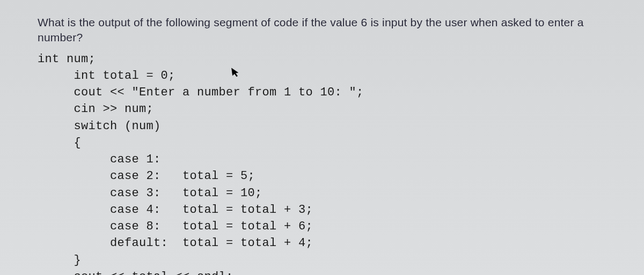 The width and height of the screenshot is (644, 275). I want to click on question-text: What is the output of the following segm…, so click(322, 30).